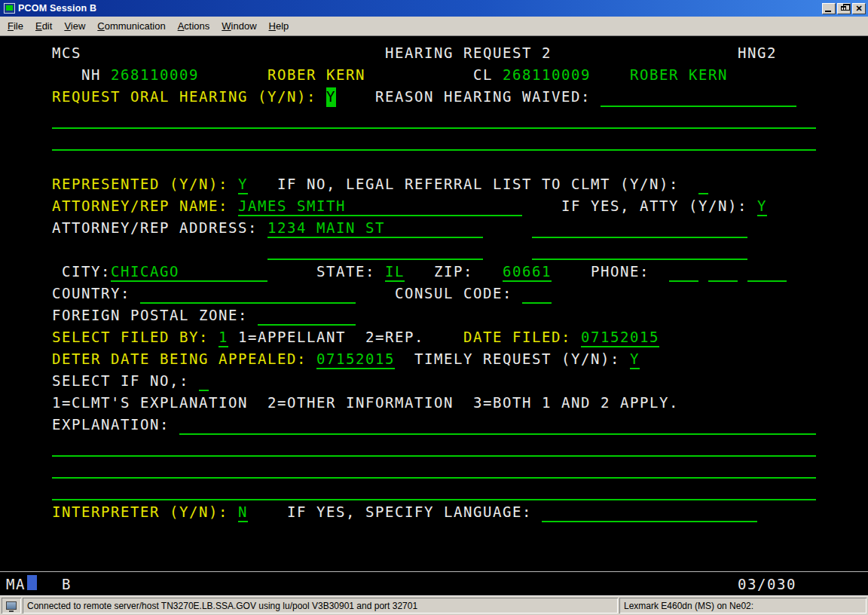 Image resolution: width=868 pixels, height=615 pixels. I want to click on terminal-label: 1=CLMT'S EXPLANATION 2=OTHER INFORMATION…, so click(365, 403).